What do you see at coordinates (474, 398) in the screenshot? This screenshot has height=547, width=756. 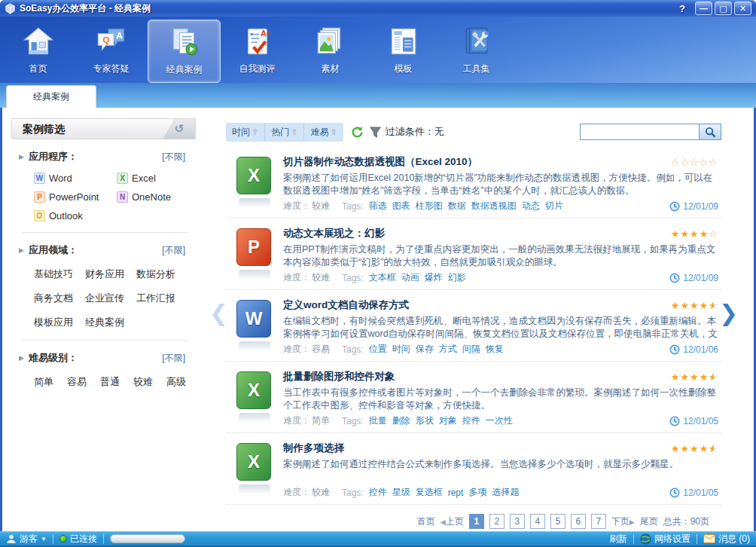 I see `case-item: X 批量删除图形和控件对象 ★★★★☆★ 当工作表中有很多控件或者图片等对象时，…` at bounding box center [474, 398].